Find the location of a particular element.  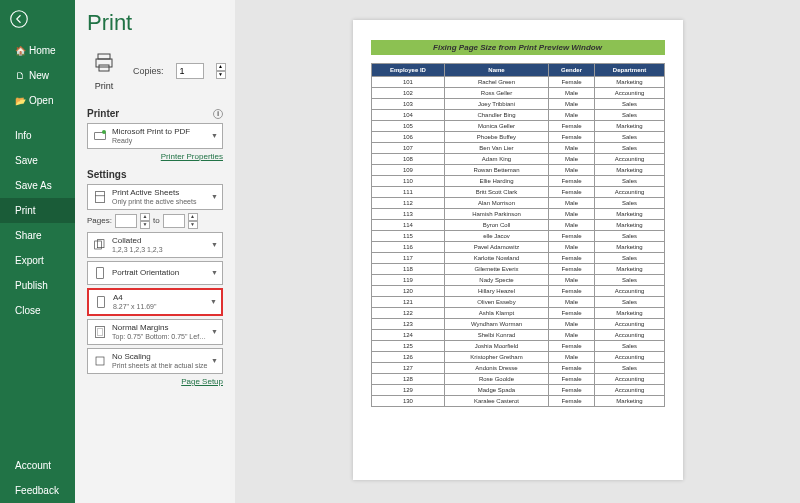

table-row: 128Rose GooldeFemaleAccounting is located at coordinates (518, 380).